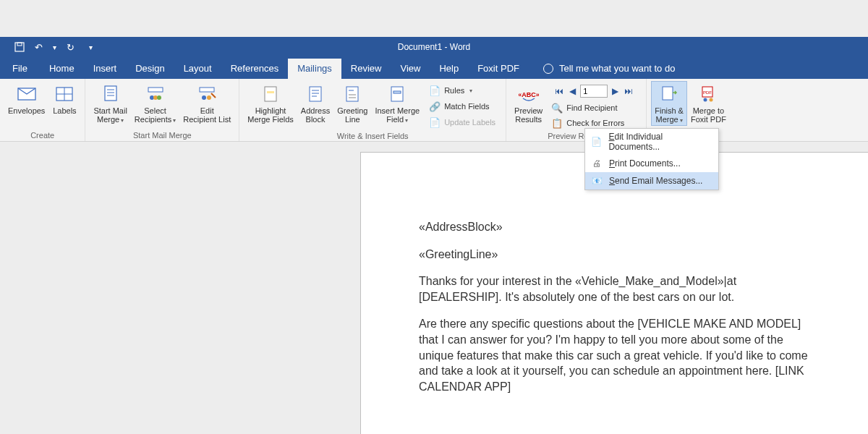 This screenshot has width=868, height=434. What do you see at coordinates (397, 94) in the screenshot?
I see `insert-field-icon` at bounding box center [397, 94].